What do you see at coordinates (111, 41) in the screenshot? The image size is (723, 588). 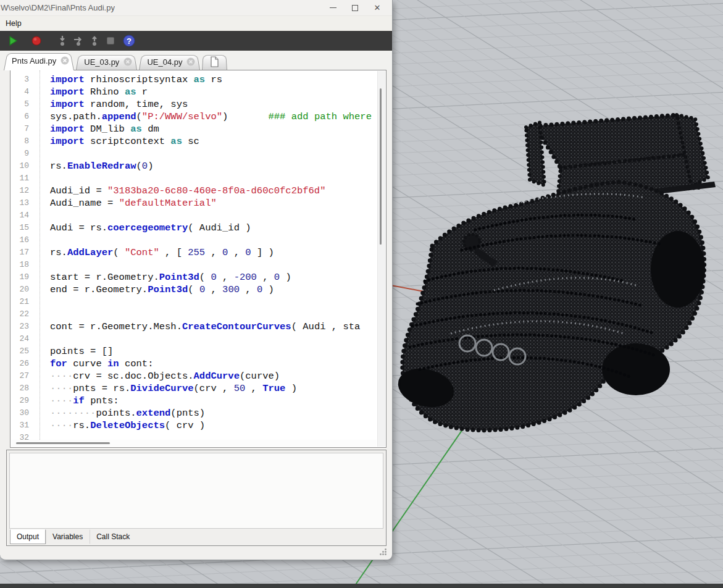 I see `stop-button` at bounding box center [111, 41].